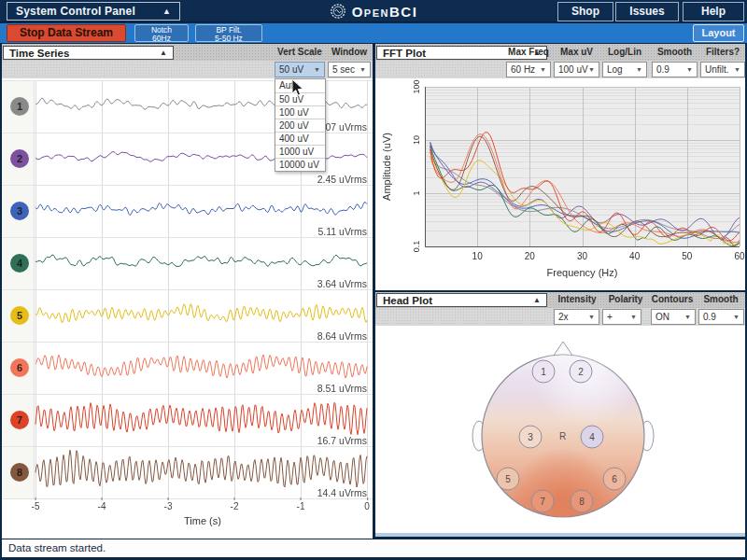 The height and width of the screenshot is (560, 747). Describe the element at coordinates (301, 164) in the screenshot. I see `vert-scale-option-10000uv: 10000 uV` at that location.